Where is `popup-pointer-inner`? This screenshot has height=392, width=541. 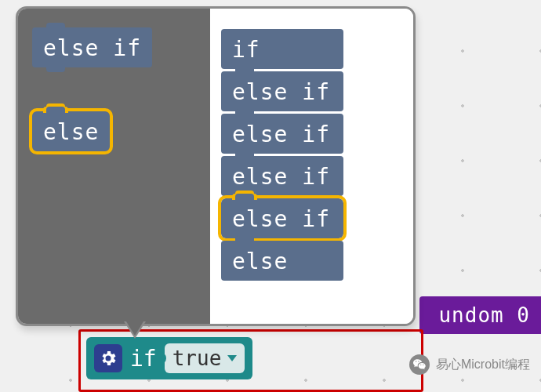
popup-pointer-inner is located at coordinates (135, 328).